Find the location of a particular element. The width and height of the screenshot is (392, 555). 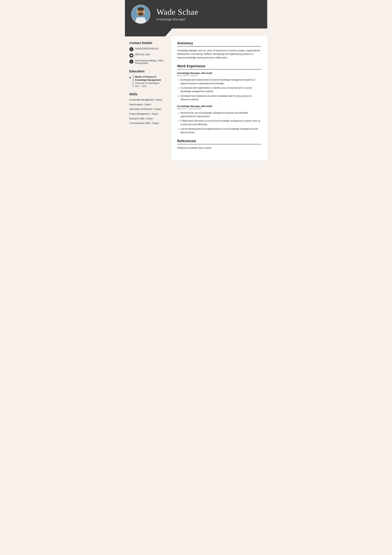

summary-section: Summary Knowledge Manager with 10+ years… is located at coordinates (219, 50).